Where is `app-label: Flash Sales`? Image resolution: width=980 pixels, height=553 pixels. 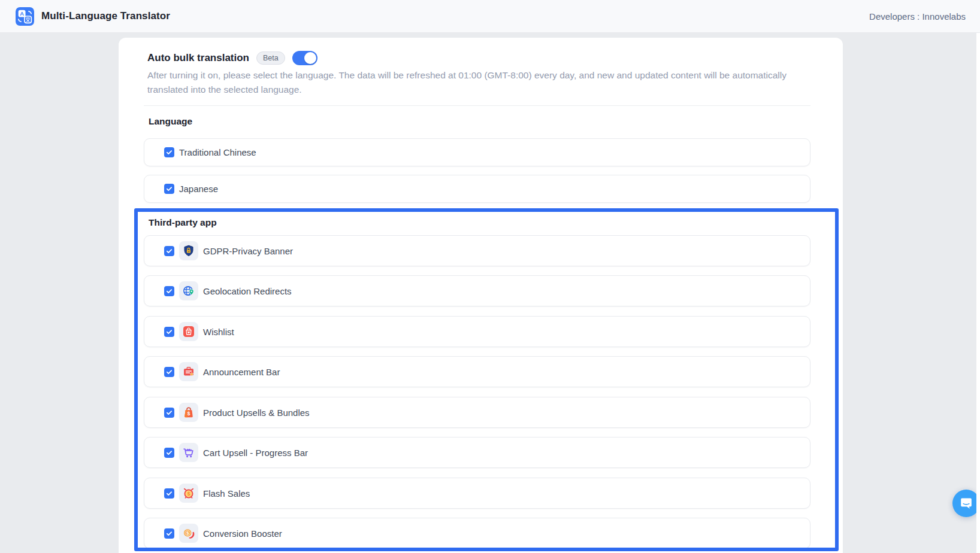
app-label: Flash Sales is located at coordinates (226, 493).